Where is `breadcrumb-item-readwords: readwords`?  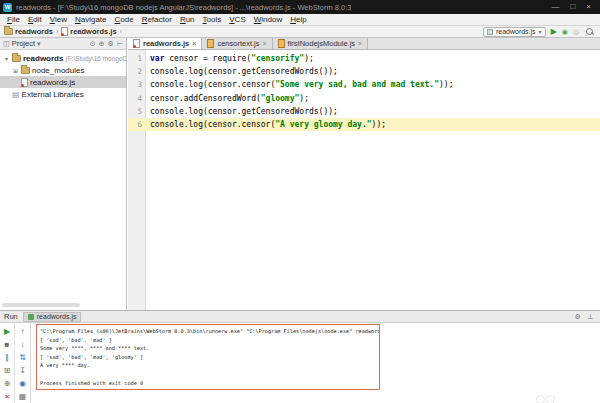 breadcrumb-item-readwords: readwords is located at coordinates (28, 32).